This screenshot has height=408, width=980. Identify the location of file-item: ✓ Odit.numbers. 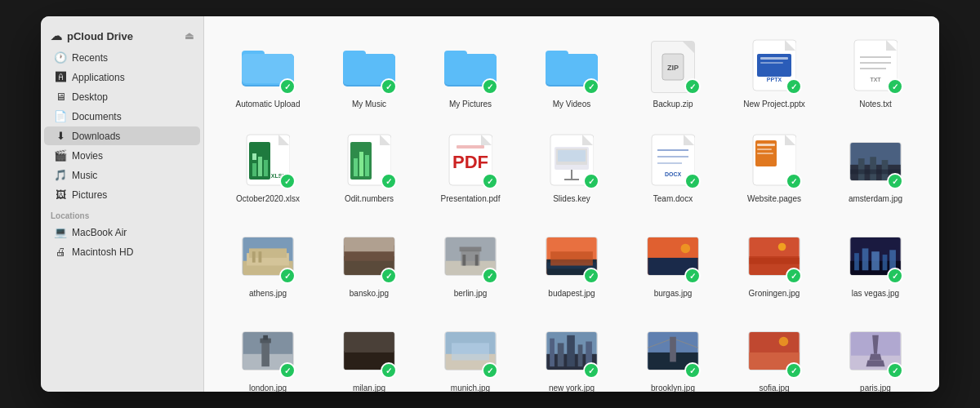
(369, 168).